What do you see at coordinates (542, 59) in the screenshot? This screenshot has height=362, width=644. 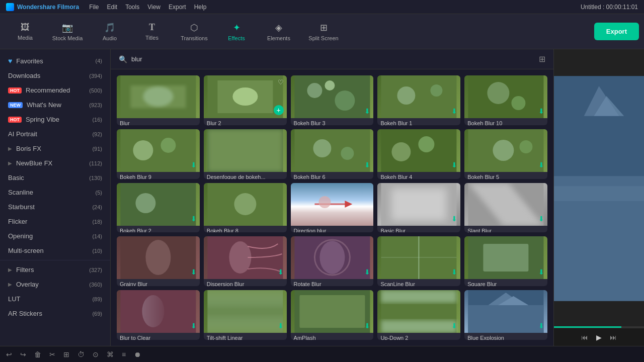 I see `grid-toggle-button: ⊞` at bounding box center [542, 59].